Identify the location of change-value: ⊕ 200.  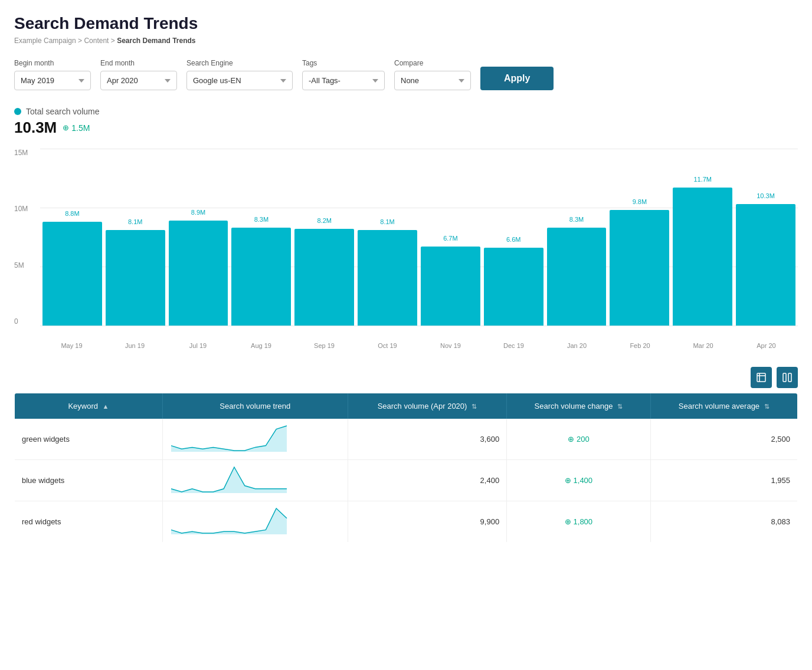
(578, 439).